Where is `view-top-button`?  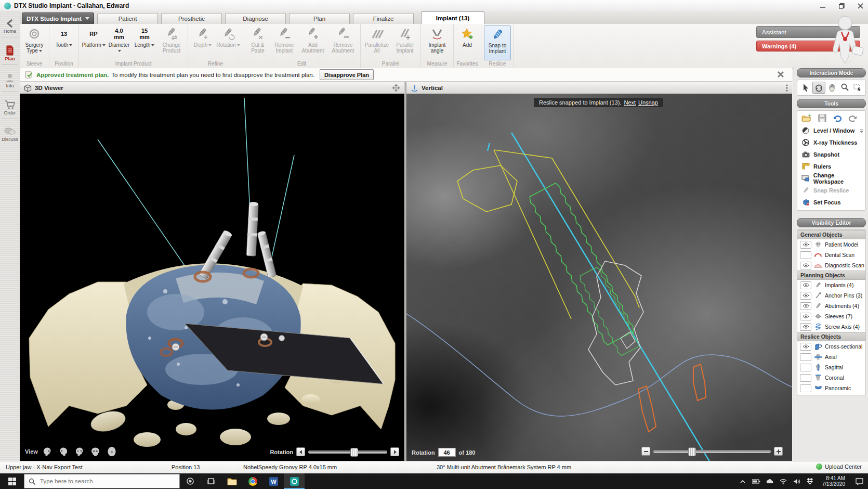 view-top-button is located at coordinates (112, 452).